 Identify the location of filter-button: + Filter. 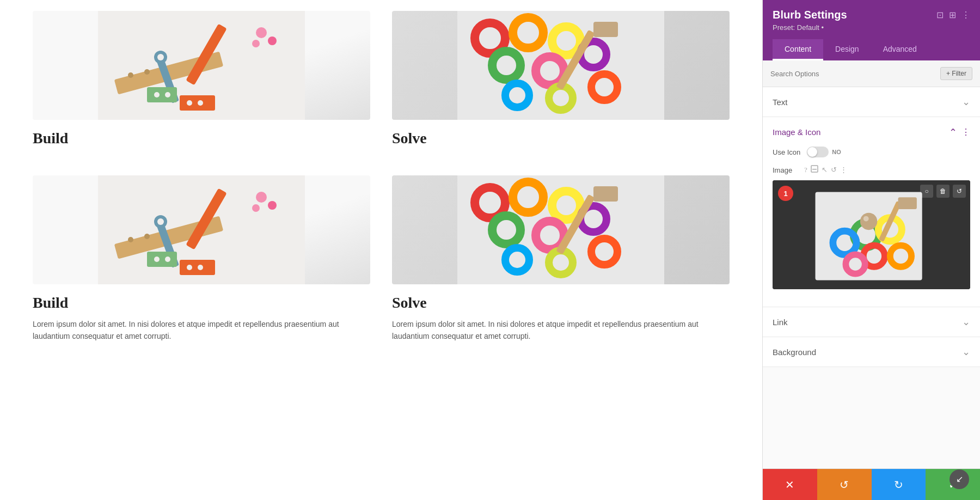
(956, 74).